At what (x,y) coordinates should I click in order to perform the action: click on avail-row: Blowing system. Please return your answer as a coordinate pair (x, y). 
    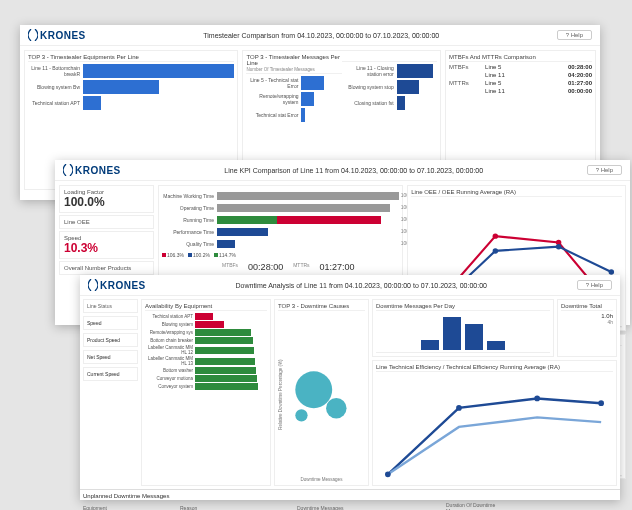
    Looking at the image, I should click on (206, 324).